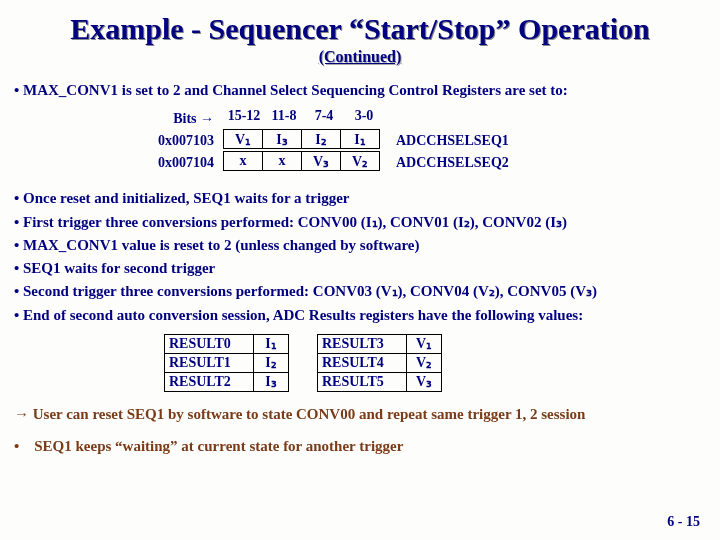  What do you see at coordinates (360, 222) in the screenshot?
I see `bullet-text: • First trigger three conversions perfor…` at bounding box center [360, 222].